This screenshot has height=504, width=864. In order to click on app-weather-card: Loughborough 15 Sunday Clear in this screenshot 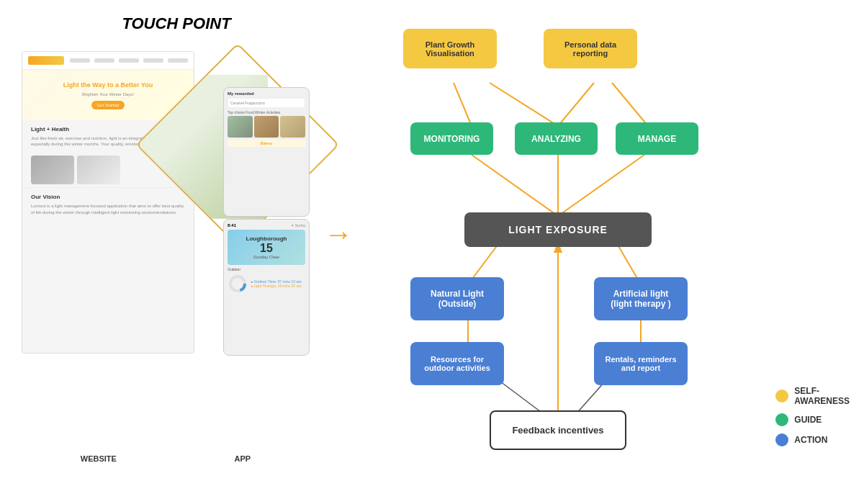, I will do `click(266, 248)`.